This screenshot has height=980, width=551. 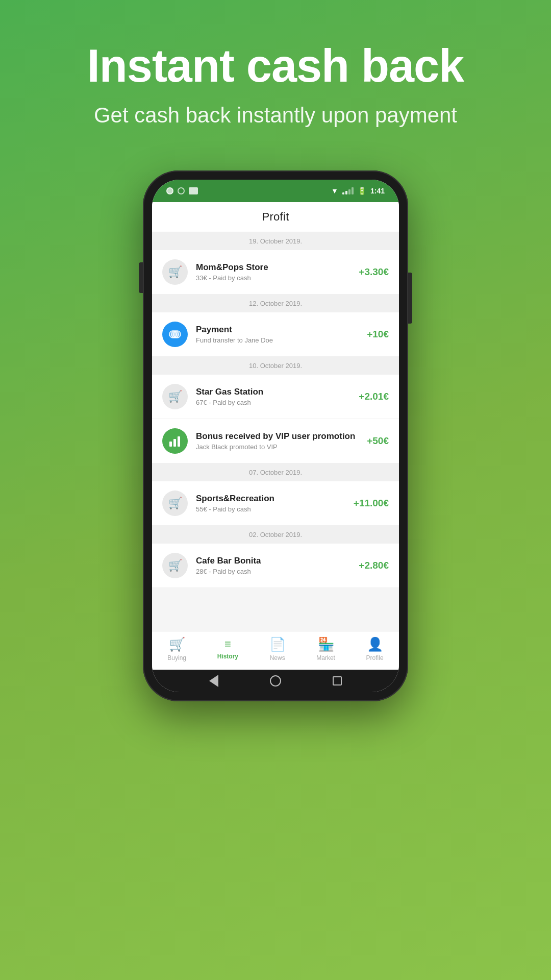 I want to click on nav-profile: 👤 Profile, so click(x=375, y=649).